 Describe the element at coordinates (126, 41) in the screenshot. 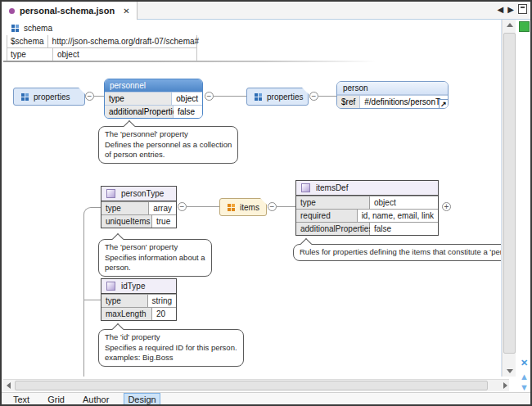

I see `schema-row-value: http://json-schema.org/draft-07/schema#` at that location.